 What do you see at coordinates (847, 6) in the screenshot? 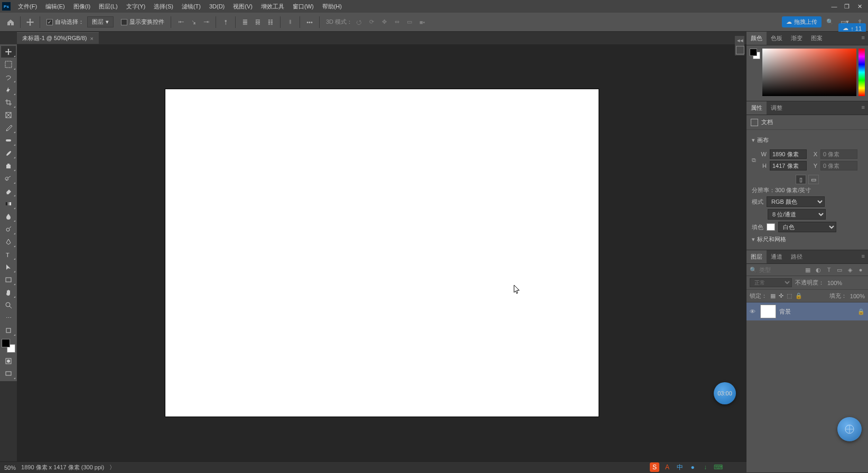
I see `window-restore: ❐` at bounding box center [847, 6].